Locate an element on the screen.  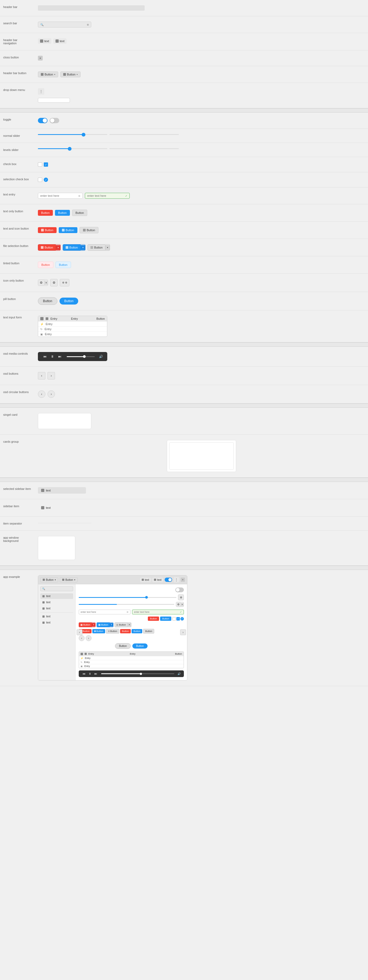
app-btn-blue-1: Button is located at coordinates (166, 619).